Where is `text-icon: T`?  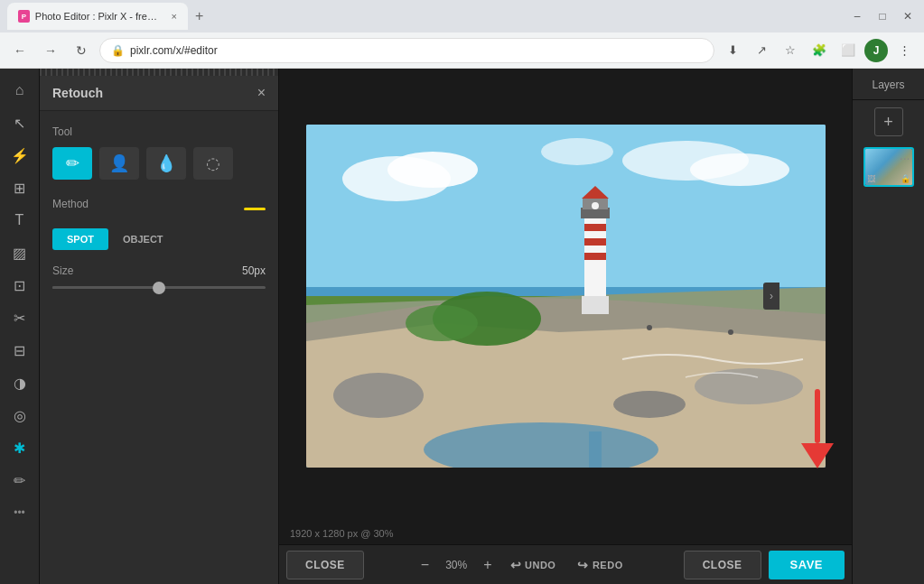 text-icon: T is located at coordinates (20, 220).